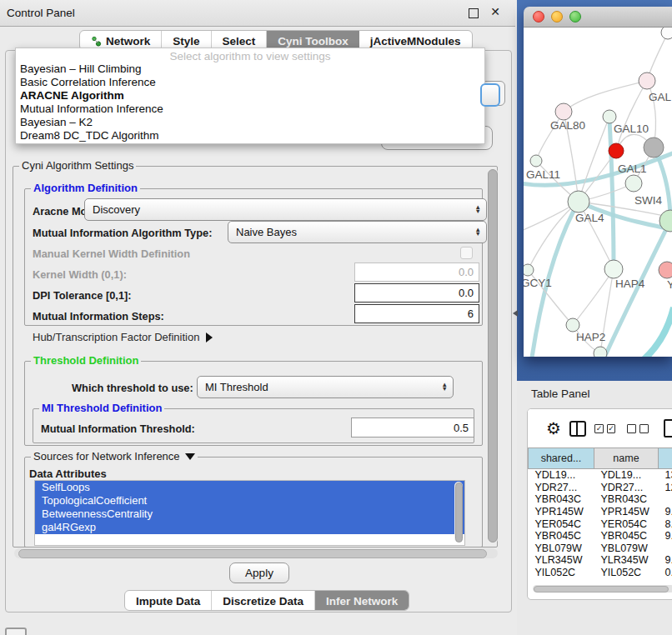 This screenshot has width=672, height=635. Describe the element at coordinates (590, 337) in the screenshot. I see `node-label: HAP2` at that location.